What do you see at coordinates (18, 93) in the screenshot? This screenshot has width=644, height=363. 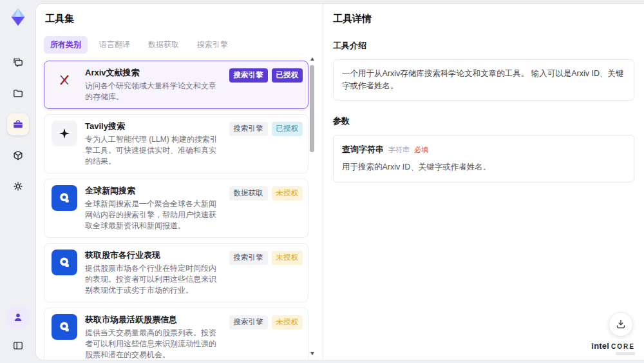 I see `folder-icon` at bounding box center [18, 93].